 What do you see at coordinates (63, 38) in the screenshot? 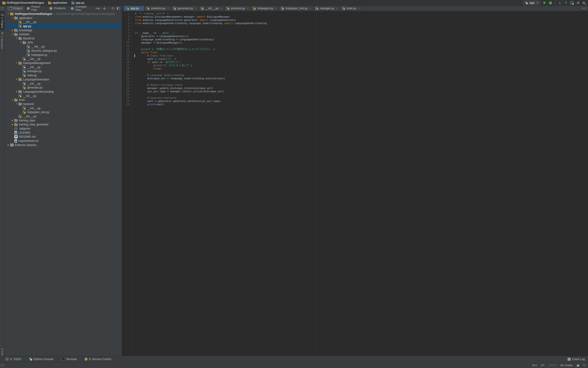
I see `tree-item: ▼BackEnd` at bounding box center [63, 38].